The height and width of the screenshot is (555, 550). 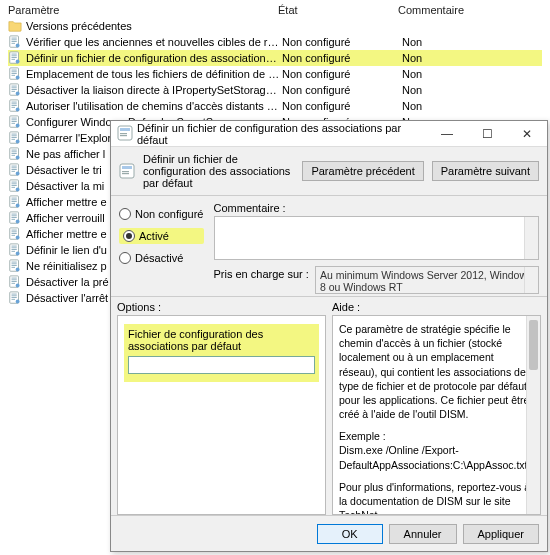 What do you see at coordinates (275, 106) in the screenshot?
I see `list-item: Autoriser l'utilisation de chemins d'acc…` at bounding box center [275, 106].